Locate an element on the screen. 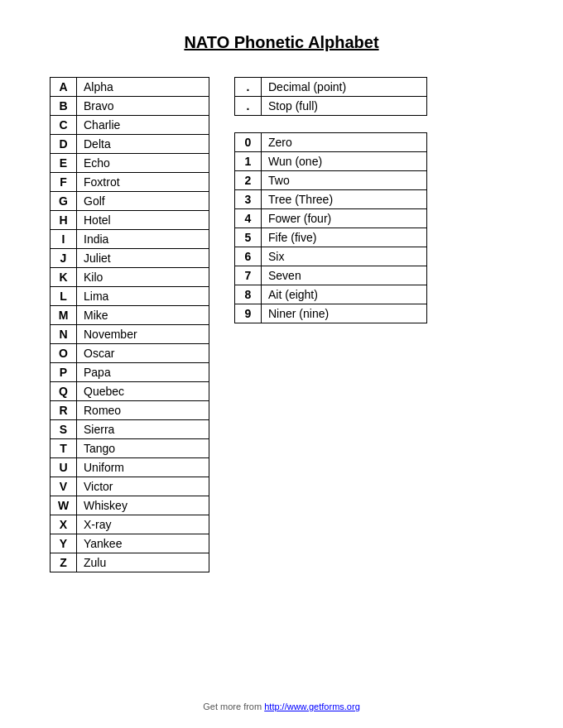 The height and width of the screenshot is (728, 563). table-row: 9Niner (nine) is located at coordinates (331, 314).